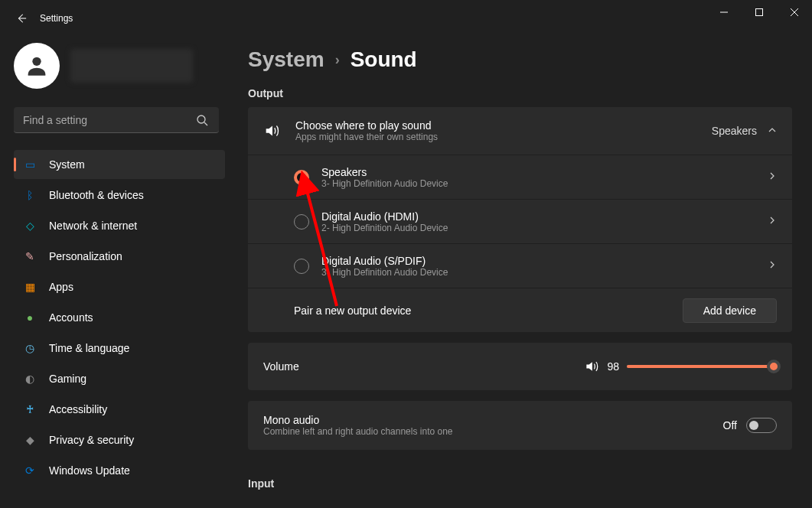 The height and width of the screenshot is (508, 812). What do you see at coordinates (488, 311) in the screenshot?
I see `pair-device-label: Pair a new output device` at bounding box center [488, 311].